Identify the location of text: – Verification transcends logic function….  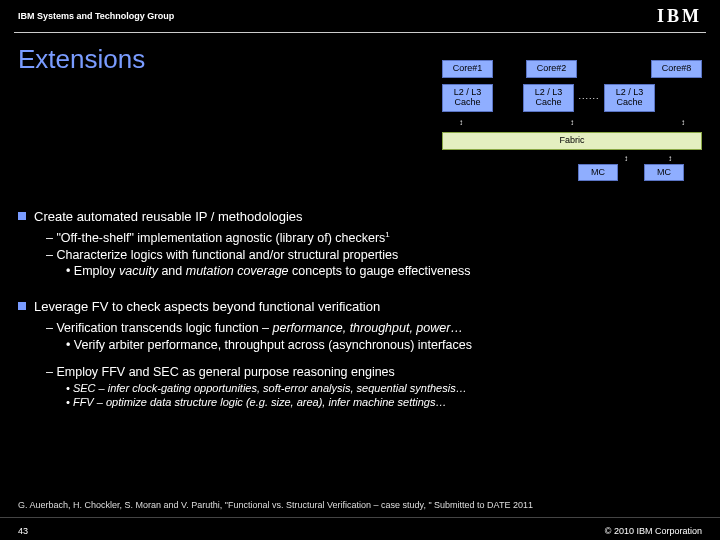
(160, 328).